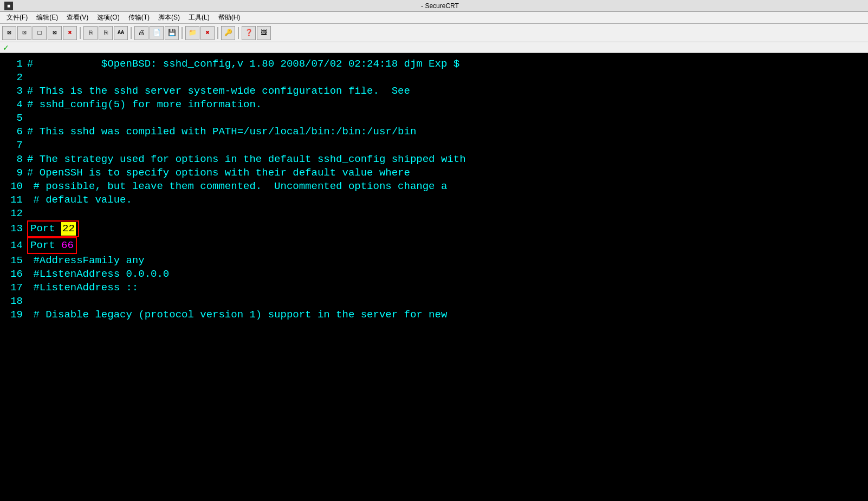 The height and width of the screenshot is (501, 868). What do you see at coordinates (208, 33) in the screenshot?
I see `toolbar-btn-13: ✖` at bounding box center [208, 33].